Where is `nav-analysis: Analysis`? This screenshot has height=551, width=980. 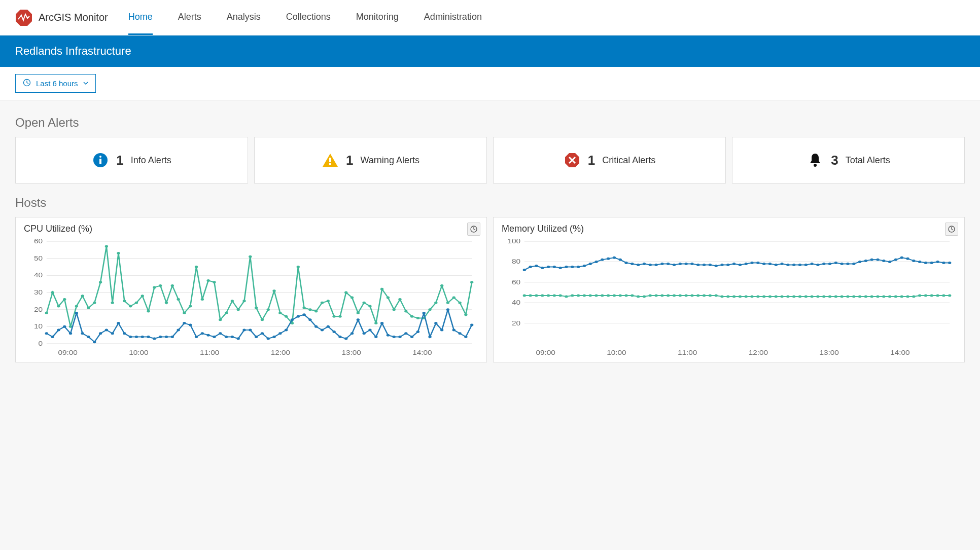 nav-analysis: Analysis is located at coordinates (243, 18).